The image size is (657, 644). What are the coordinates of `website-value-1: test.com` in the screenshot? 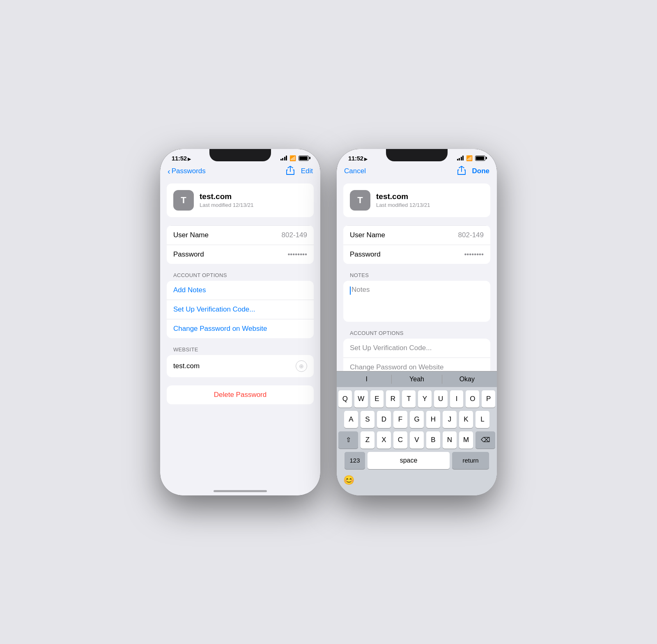 It's located at (186, 366).